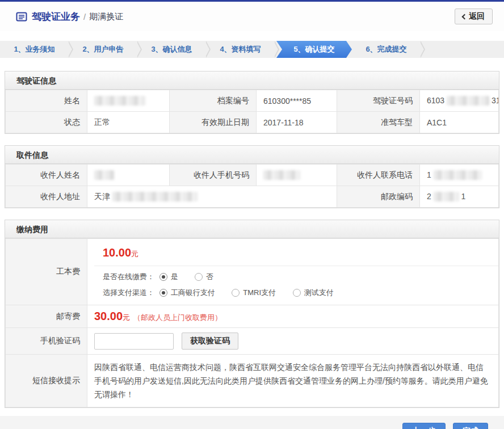 The image size is (504, 429). I want to click on table-row: 收件人地址 天津 邮政编码 2 1, so click(252, 197).